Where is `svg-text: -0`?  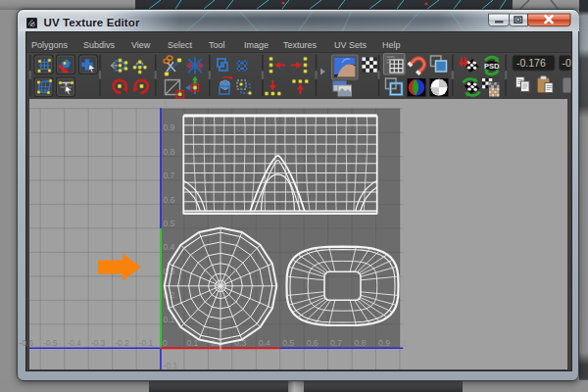 svg-text: -0 is located at coordinates (566, 63).